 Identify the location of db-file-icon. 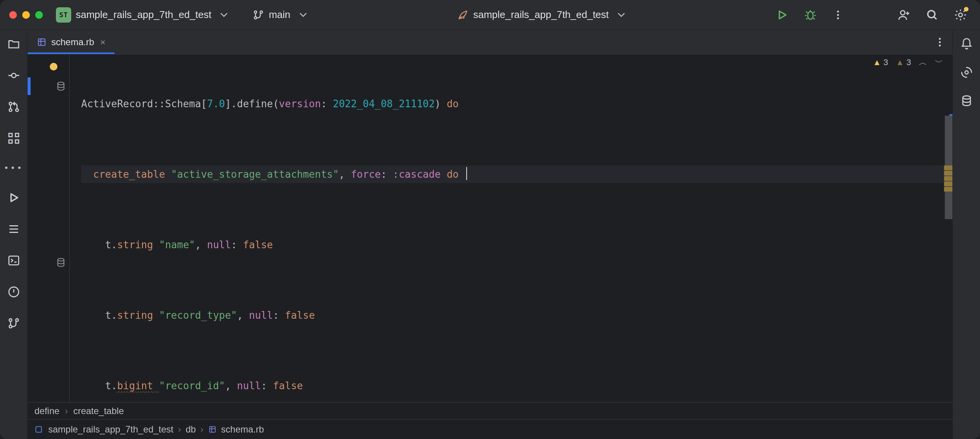
(42, 42).